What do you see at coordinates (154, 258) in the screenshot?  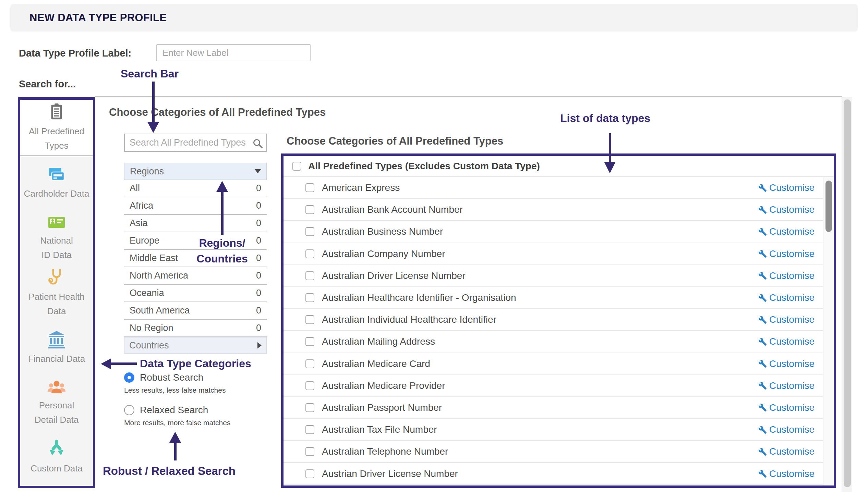 I see `region-label: Middle East` at bounding box center [154, 258].